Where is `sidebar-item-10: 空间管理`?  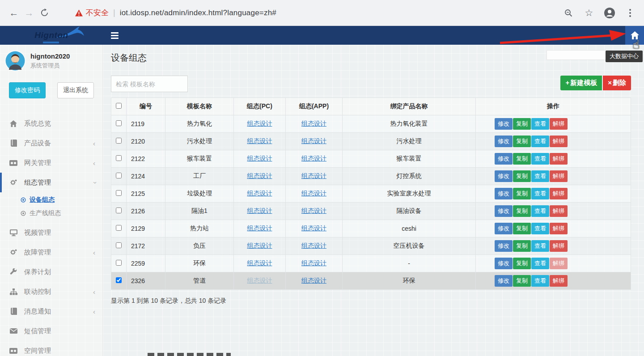 sidebar-item-10: 空间管理 is located at coordinates (51, 348).